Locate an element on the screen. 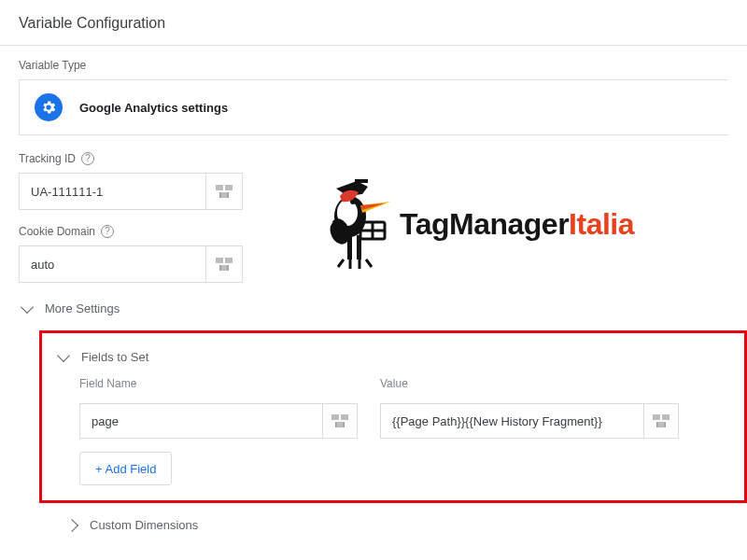 This screenshot has width=747, height=560. cookie-domain-label-text: Cookie Domain is located at coordinates (57, 231).